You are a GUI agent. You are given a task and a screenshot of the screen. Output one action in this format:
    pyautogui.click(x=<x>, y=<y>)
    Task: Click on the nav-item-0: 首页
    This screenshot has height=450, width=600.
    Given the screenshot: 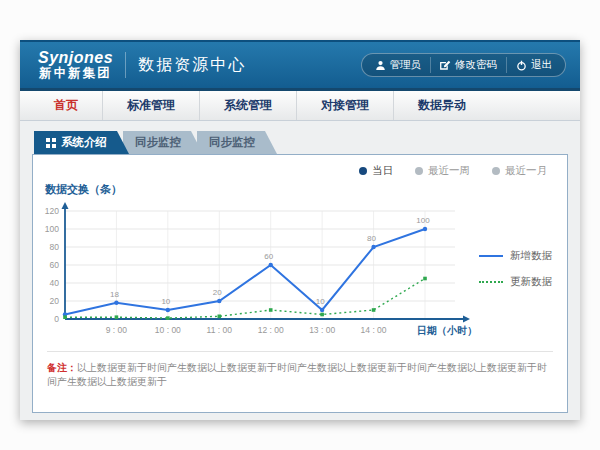 What is the action you would take?
    pyautogui.click(x=66, y=106)
    